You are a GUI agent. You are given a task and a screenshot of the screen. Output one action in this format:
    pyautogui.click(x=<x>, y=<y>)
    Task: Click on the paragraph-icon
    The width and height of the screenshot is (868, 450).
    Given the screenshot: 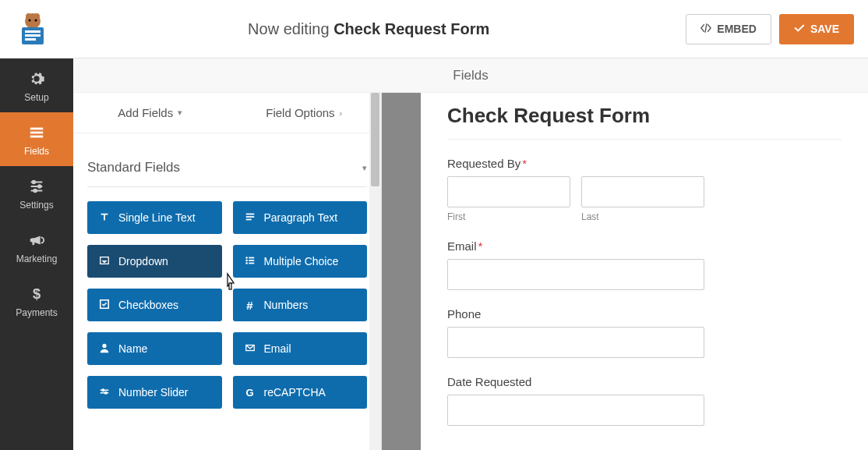 What is the action you would take?
    pyautogui.click(x=250, y=218)
    